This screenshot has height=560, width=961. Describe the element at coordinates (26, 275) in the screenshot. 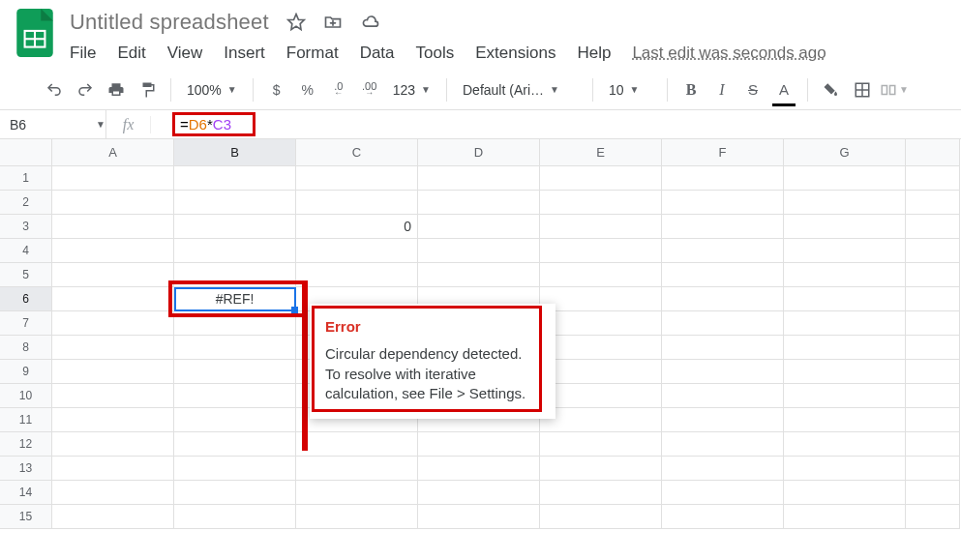

I see `row-header: 5` at that location.